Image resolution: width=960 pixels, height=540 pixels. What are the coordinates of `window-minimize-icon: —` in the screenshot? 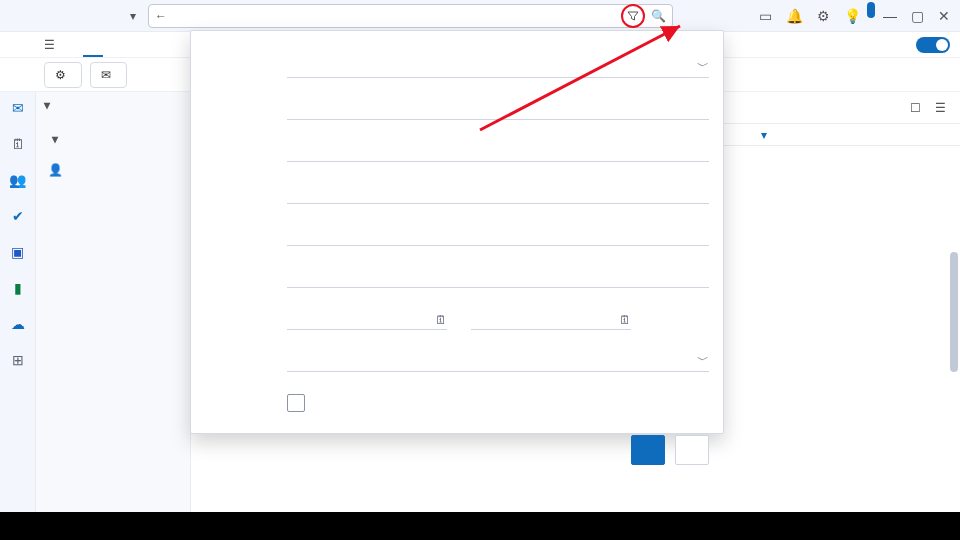 It's located at (890, 16).